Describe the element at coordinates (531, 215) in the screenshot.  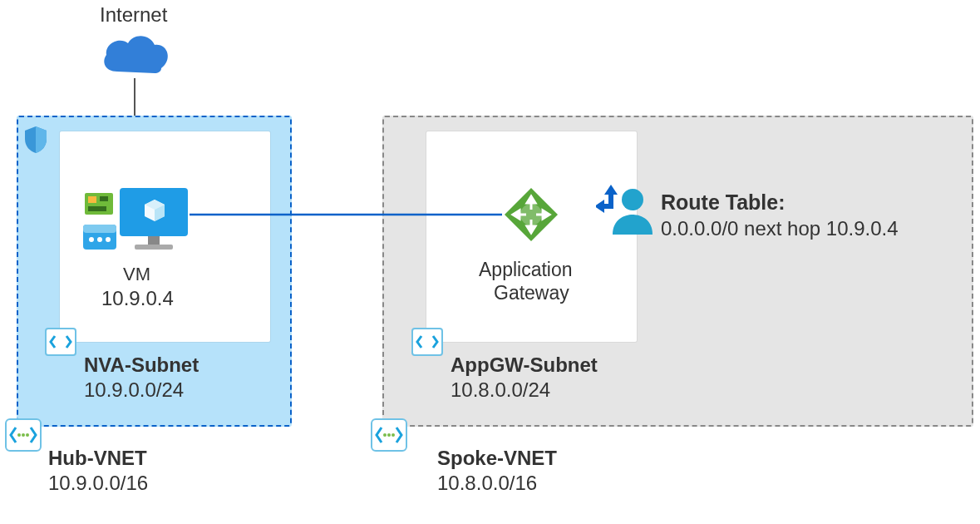
I see `appgw-icon` at that location.